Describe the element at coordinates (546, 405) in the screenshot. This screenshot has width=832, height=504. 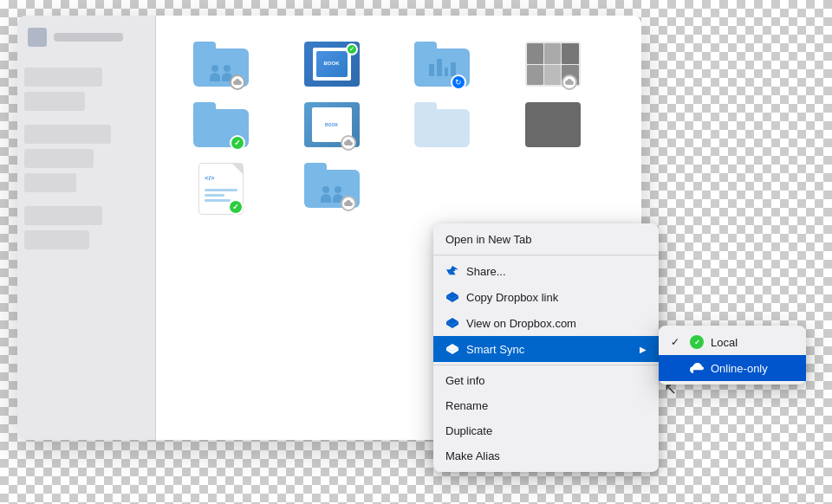
I see `menu-rename: Rename` at that location.